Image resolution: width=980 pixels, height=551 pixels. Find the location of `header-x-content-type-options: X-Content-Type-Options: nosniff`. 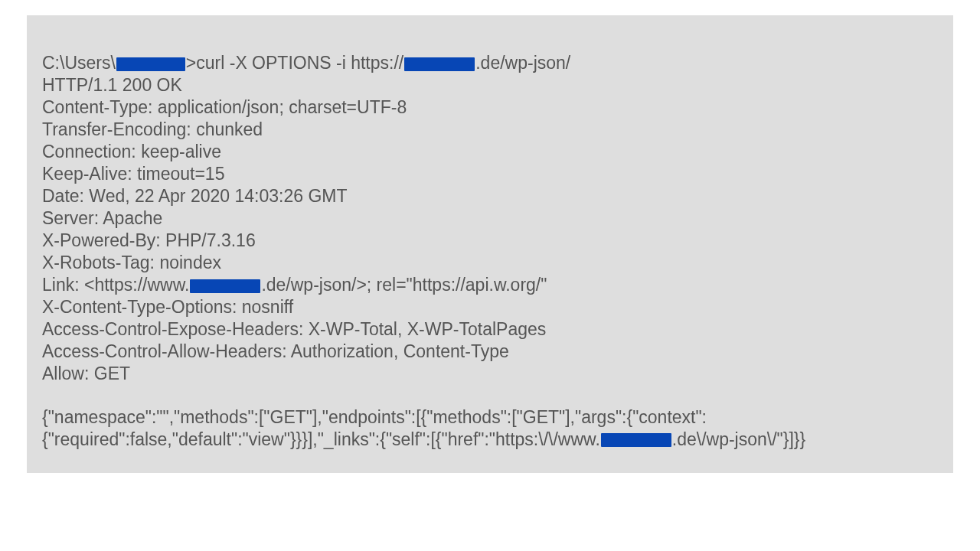

header-x-content-type-options: X-Content-Type-Options: nosniff is located at coordinates (490, 308).